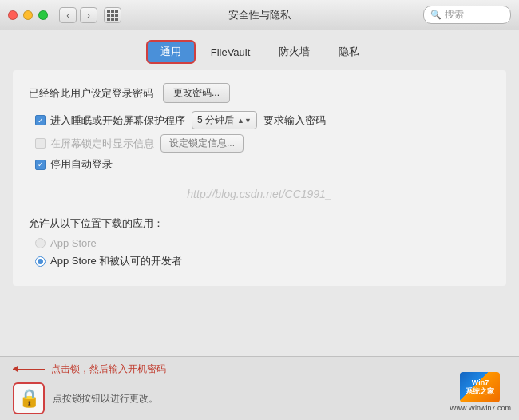 The width and height of the screenshot is (519, 420). Describe the element at coordinates (109, 369) in the screenshot. I see `hint-text: 点击锁，然后输入开机密码` at that location.